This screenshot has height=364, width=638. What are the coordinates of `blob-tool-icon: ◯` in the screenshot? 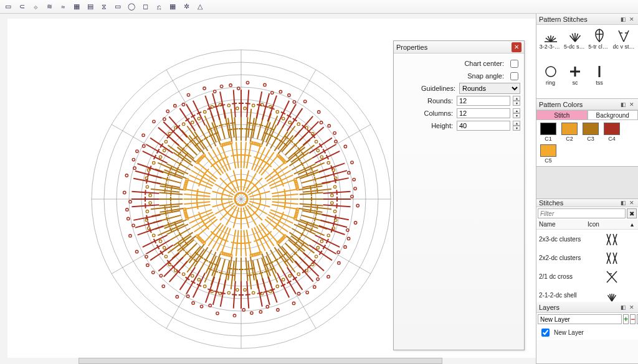 It's located at (131, 7).